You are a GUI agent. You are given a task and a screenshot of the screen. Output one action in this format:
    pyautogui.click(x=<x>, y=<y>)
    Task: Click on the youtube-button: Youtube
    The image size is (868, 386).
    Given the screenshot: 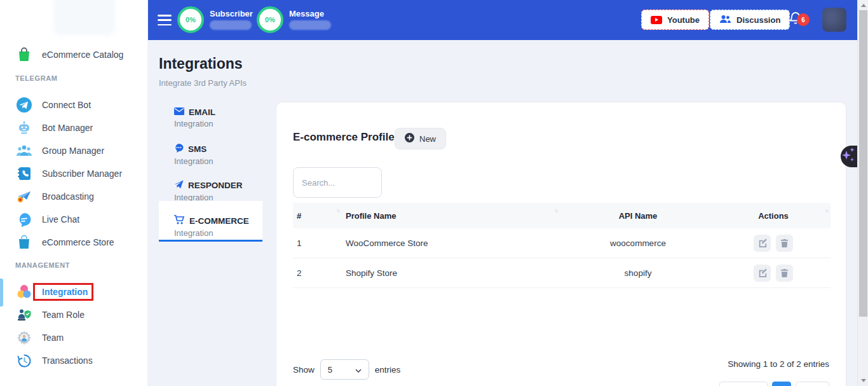 What is the action you would take?
    pyautogui.click(x=675, y=20)
    